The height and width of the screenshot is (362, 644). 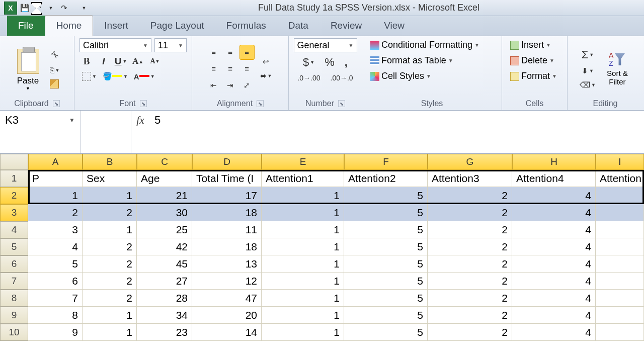 What do you see at coordinates (144, 76) in the screenshot?
I see `font-color-button: A▼` at bounding box center [144, 76].